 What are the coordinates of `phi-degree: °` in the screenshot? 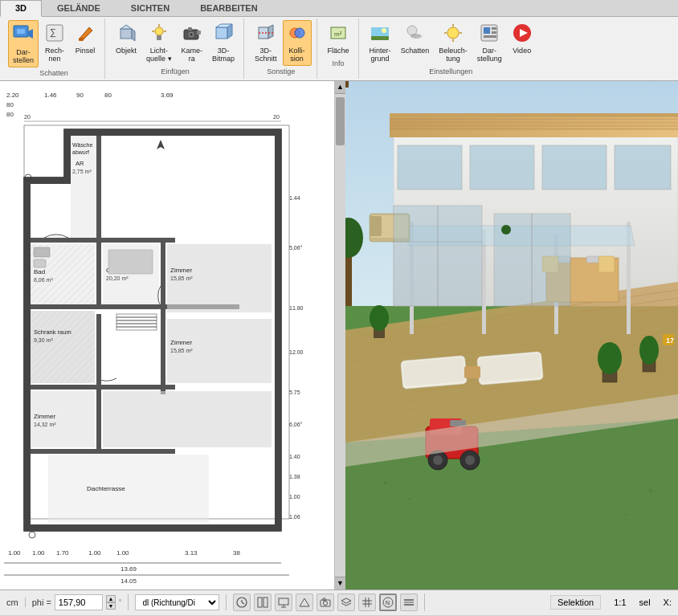 It's located at (120, 602).